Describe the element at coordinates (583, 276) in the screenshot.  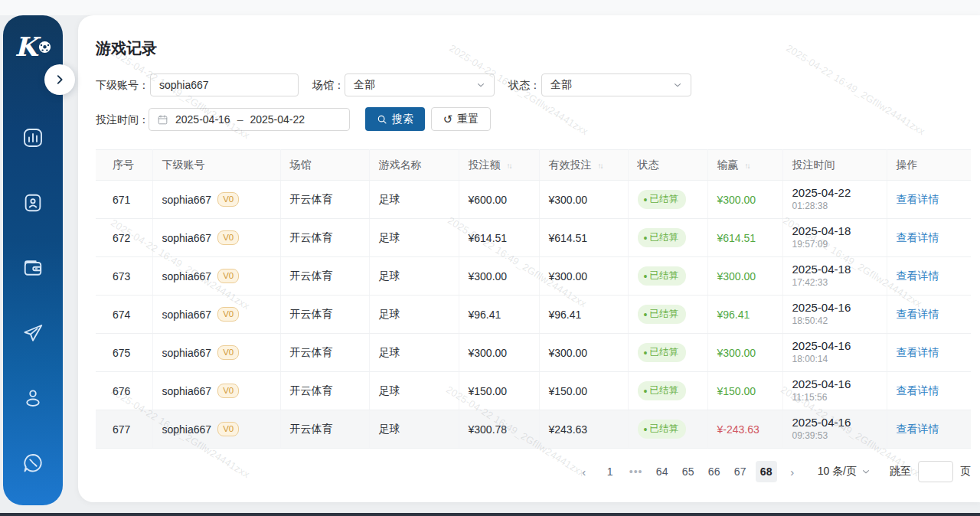
I see `cell-valid-bet: ¥300.00` at that location.